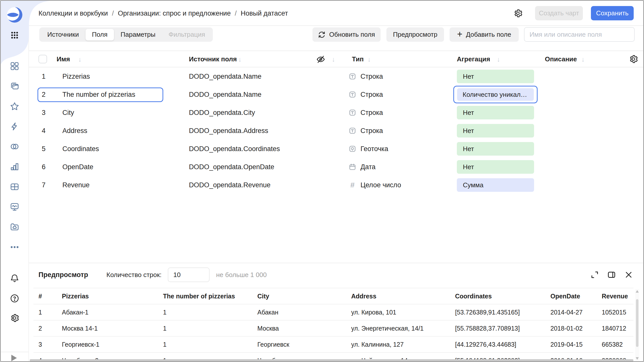 This screenshot has width=644, height=362. I want to click on star-icon, so click(15, 106).